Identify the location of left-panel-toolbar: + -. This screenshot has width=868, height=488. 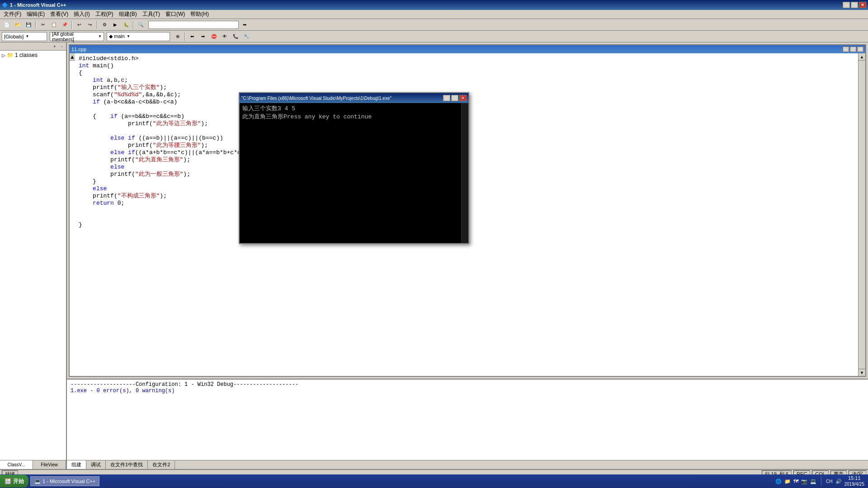
(33, 47).